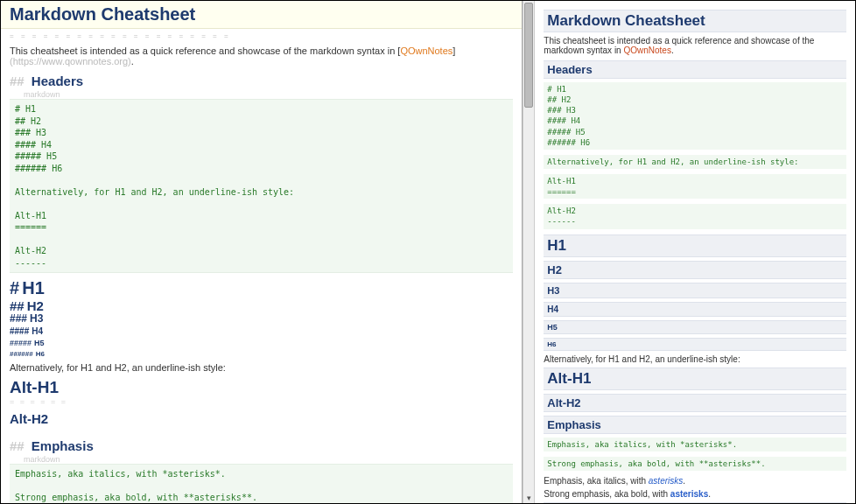 The image size is (856, 504). I want to click on preview-intro: This cheatsheet is intended as a quick r…, so click(695, 46).